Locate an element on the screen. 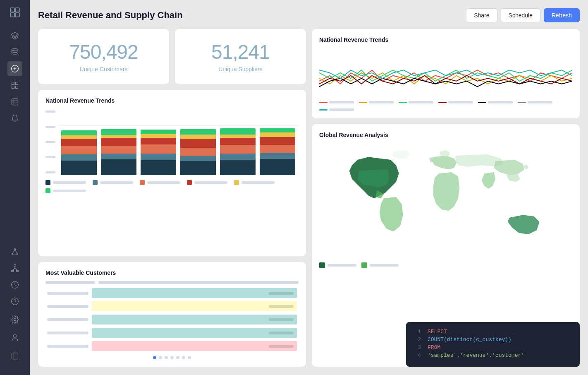 This screenshot has width=588, height=375. refresh-button: Refresh is located at coordinates (562, 15).